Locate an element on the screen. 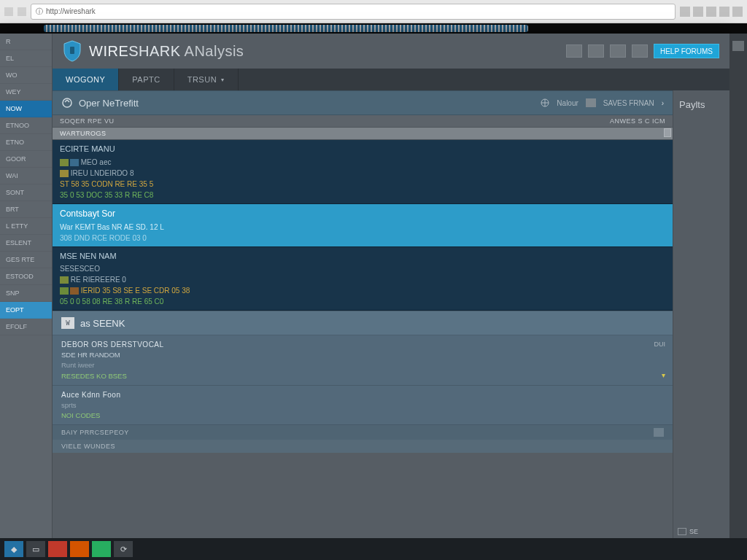 Image resolution: width=747 pixels, height=560 pixels. chevron-right-icon: › is located at coordinates (662, 104).